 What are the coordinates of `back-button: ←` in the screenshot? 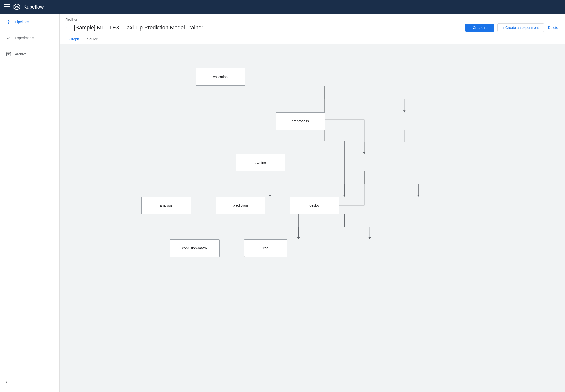 It's located at (68, 28).